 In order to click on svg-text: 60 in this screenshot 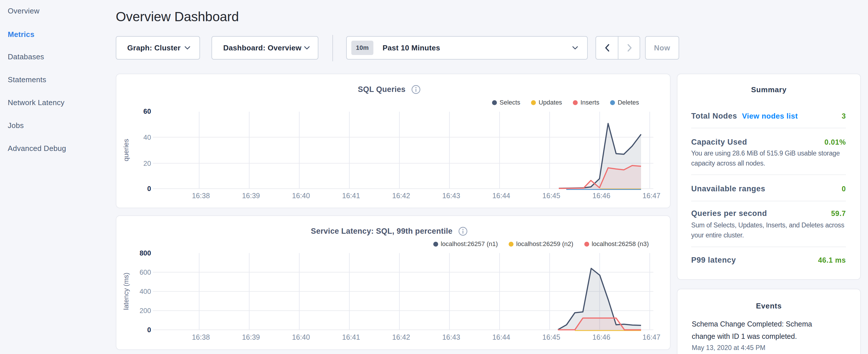, I will do `click(147, 111)`.